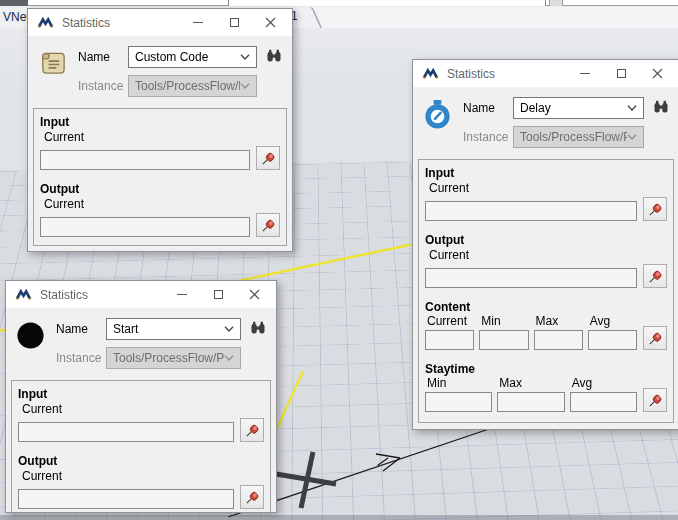 Image resolution: width=678 pixels, height=520 pixels. Describe the element at coordinates (578, 108) in the screenshot. I see `name-dropdown: Delay` at that location.